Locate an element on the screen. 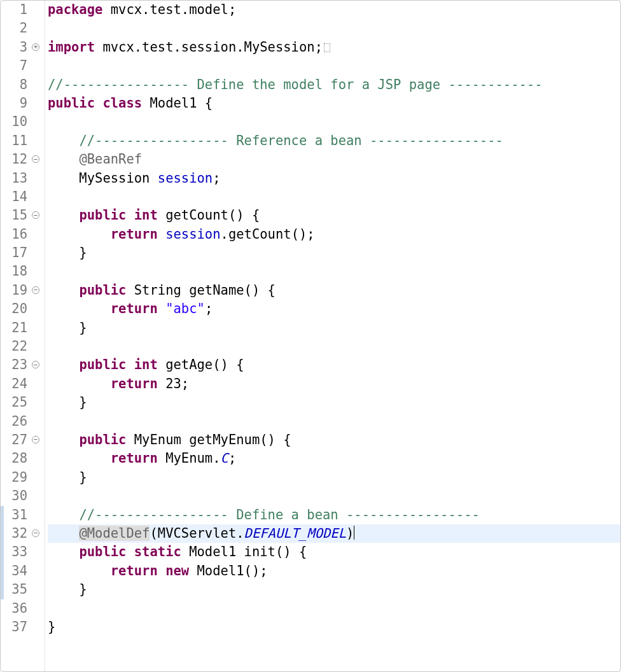 The width and height of the screenshot is (621, 672). code-line: @BeanRef is located at coordinates (334, 159).